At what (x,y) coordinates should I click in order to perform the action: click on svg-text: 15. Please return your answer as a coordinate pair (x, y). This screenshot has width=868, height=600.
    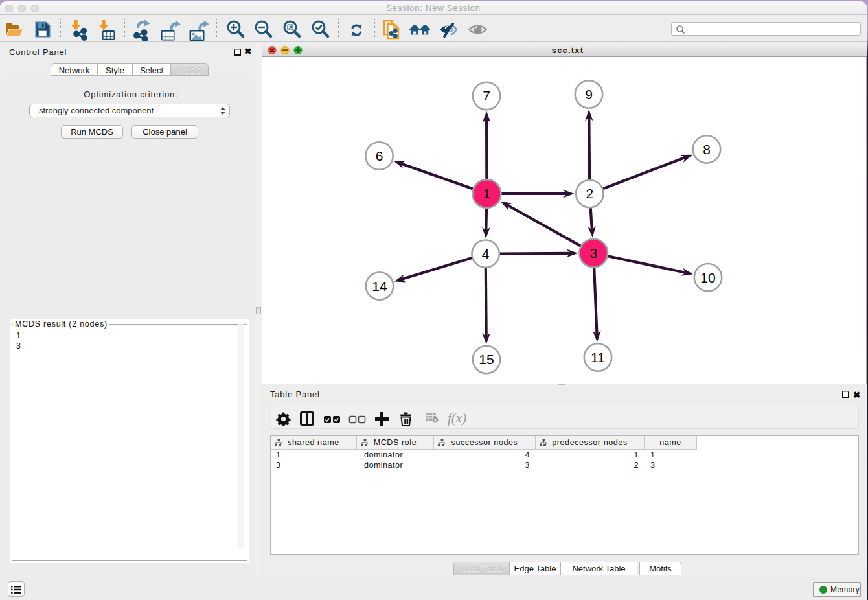
    Looking at the image, I should click on (486, 359).